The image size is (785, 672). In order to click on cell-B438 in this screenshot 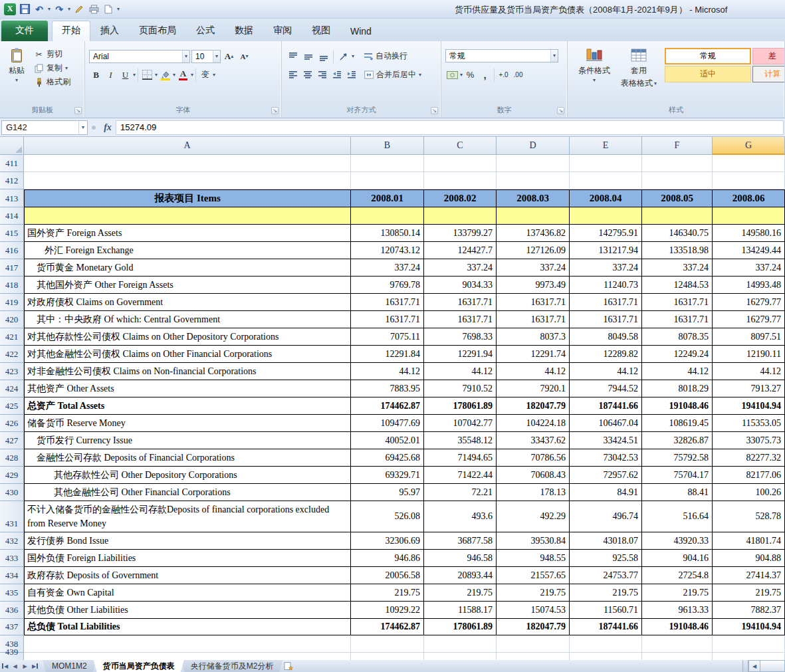, I will do `click(388, 644)`.